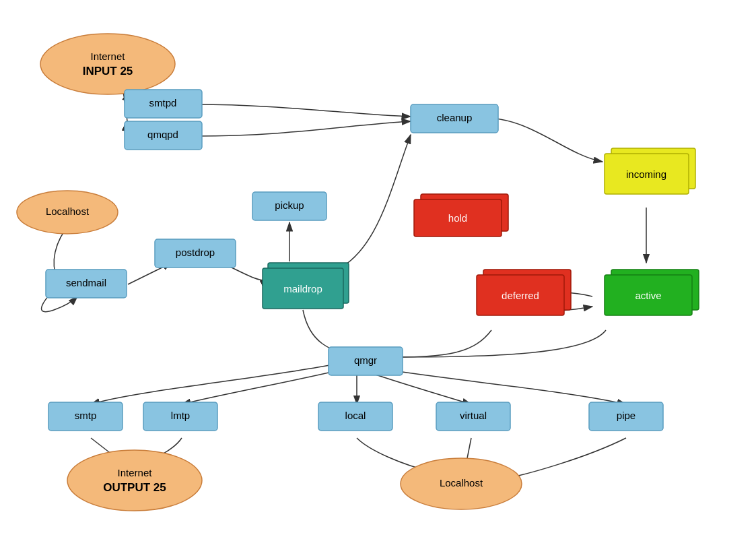  What do you see at coordinates (163, 104) in the screenshot?
I see `smtpd-node` at bounding box center [163, 104].